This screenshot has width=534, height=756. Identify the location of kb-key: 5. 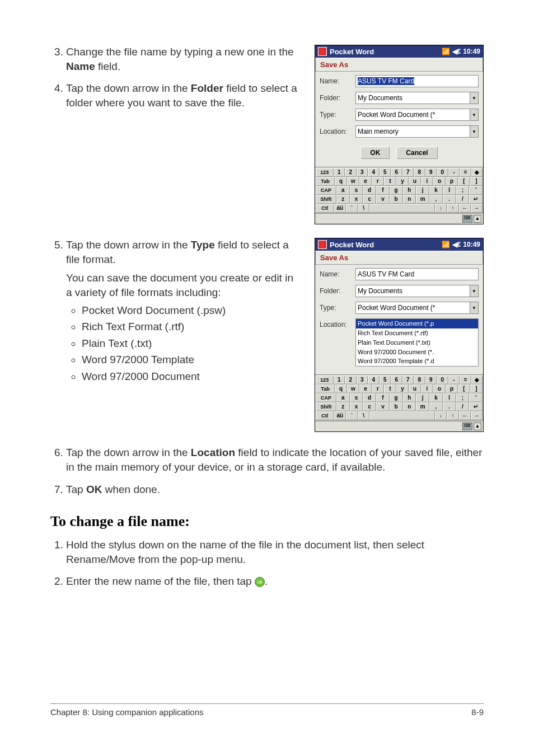
(385, 172).